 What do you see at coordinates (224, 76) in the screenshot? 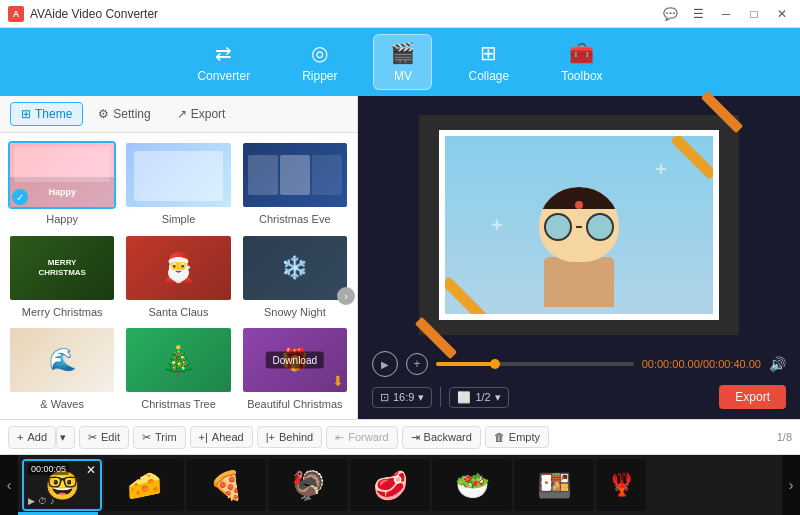
I see `nav-converter-label: Converter` at bounding box center [224, 76].